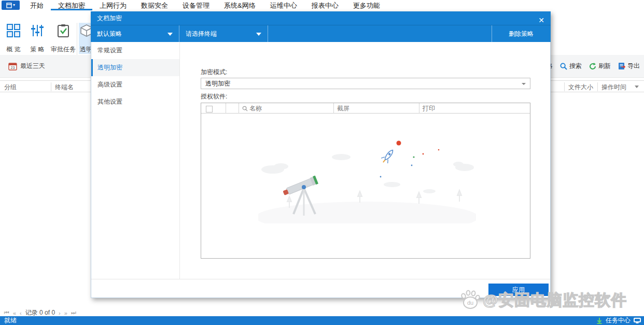  Describe the element at coordinates (74, 313) in the screenshot. I see `last-page-icon: ⏭` at that location.